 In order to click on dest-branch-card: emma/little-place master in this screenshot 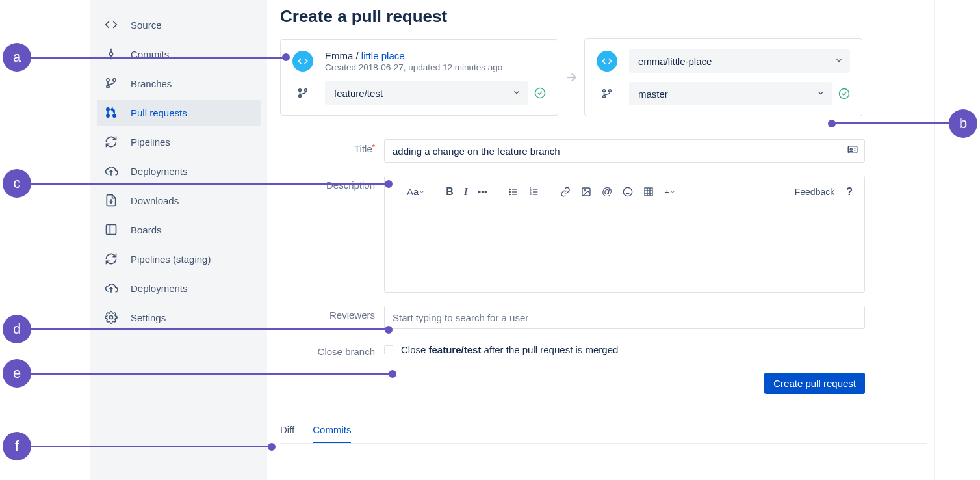, I will do `click(723, 77)`.